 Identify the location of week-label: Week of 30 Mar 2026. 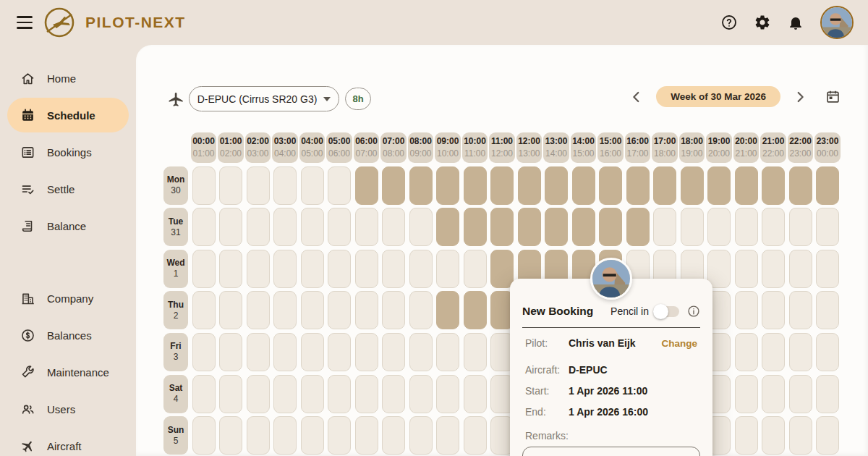
(718, 97).